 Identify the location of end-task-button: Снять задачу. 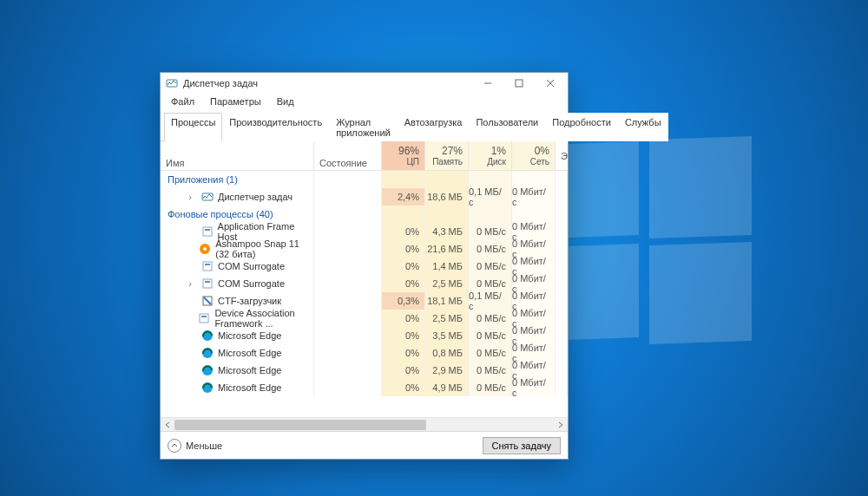
(523, 446).